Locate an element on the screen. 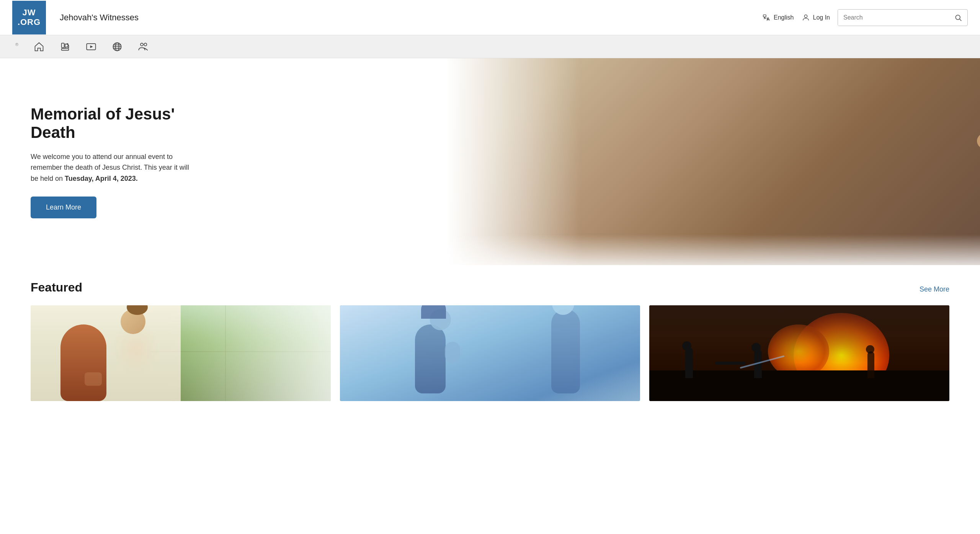 The width and height of the screenshot is (980, 534). hero-title: Memorial of Jesus' Death is located at coordinates (111, 123).